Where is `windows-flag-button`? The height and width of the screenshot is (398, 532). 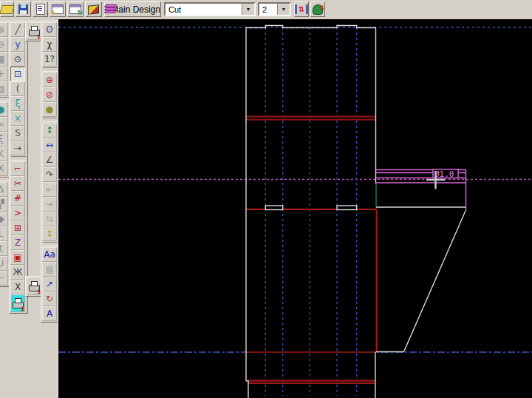
windows-flag-button is located at coordinates (93, 9).